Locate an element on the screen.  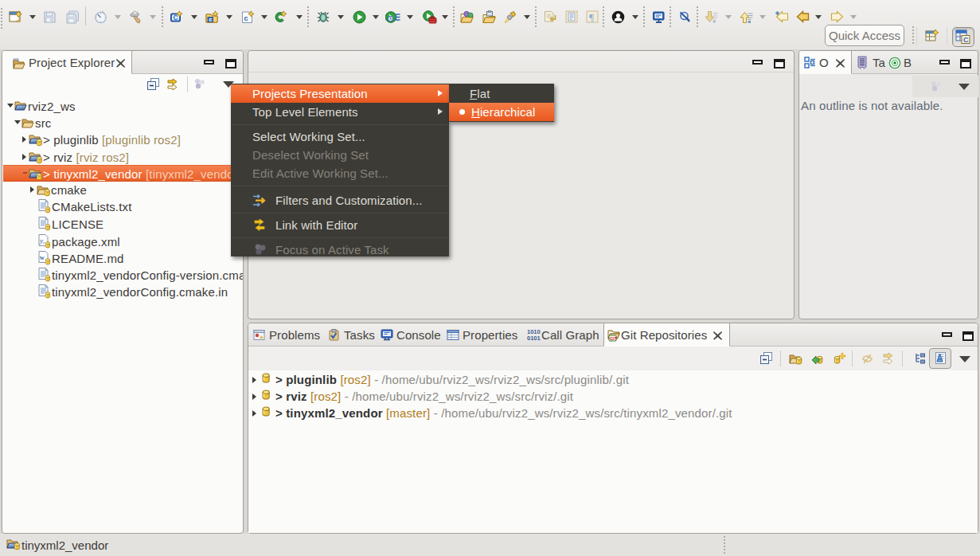
svg-text: w is located at coordinates (42, 258).